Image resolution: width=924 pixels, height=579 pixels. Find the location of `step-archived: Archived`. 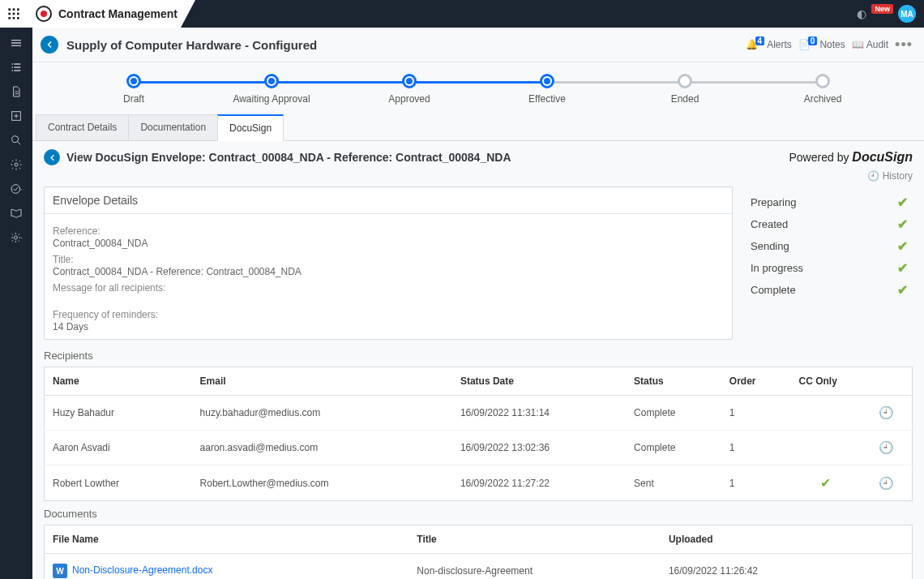

step-archived: Archived is located at coordinates (823, 89).